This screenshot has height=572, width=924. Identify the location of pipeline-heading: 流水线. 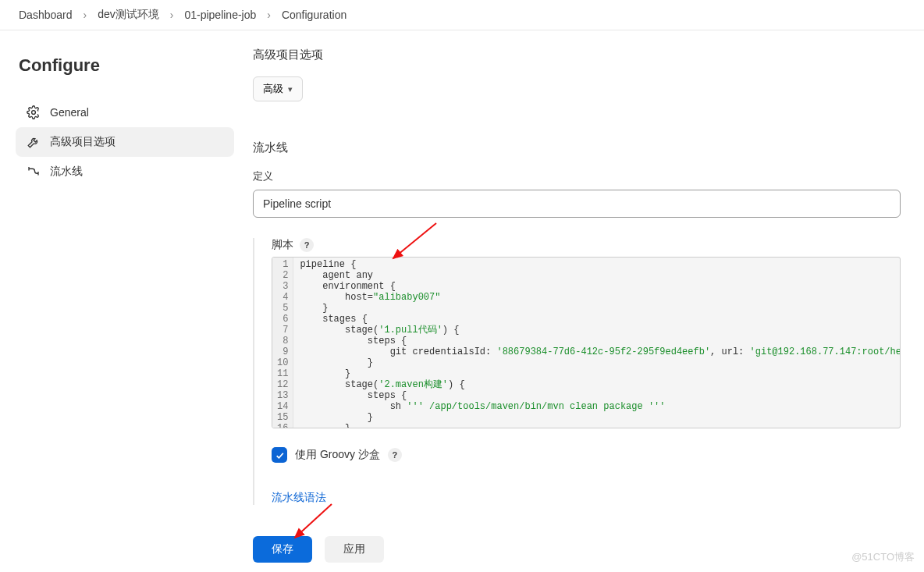
(588, 148).